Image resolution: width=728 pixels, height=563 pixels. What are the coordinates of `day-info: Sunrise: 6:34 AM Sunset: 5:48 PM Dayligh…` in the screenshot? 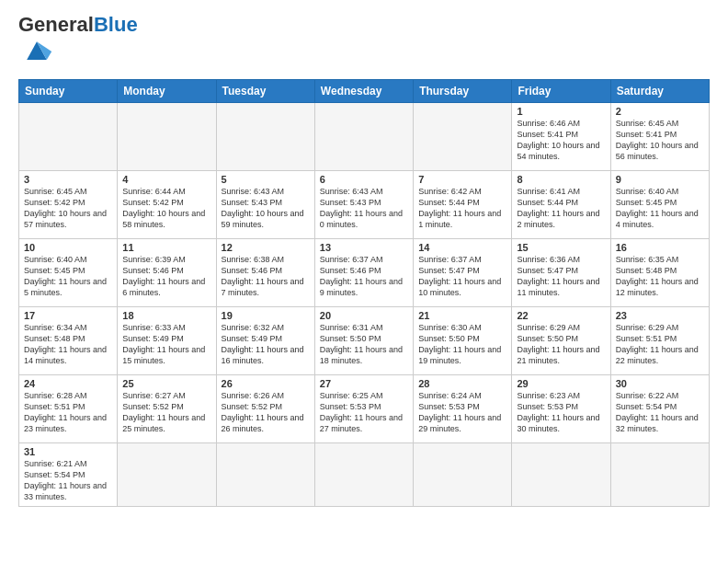 It's located at (68, 344).